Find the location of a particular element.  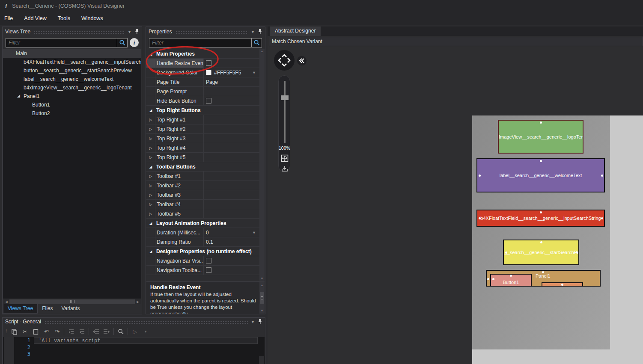

tree-item-startsearchpreview: button__search__generic__startSearchPrev… is located at coordinates (72, 71).